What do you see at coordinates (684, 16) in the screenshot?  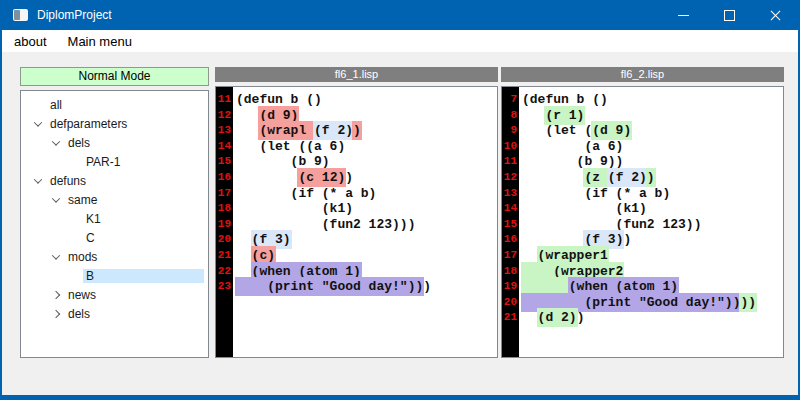 I see `minimize-icon` at bounding box center [684, 16].